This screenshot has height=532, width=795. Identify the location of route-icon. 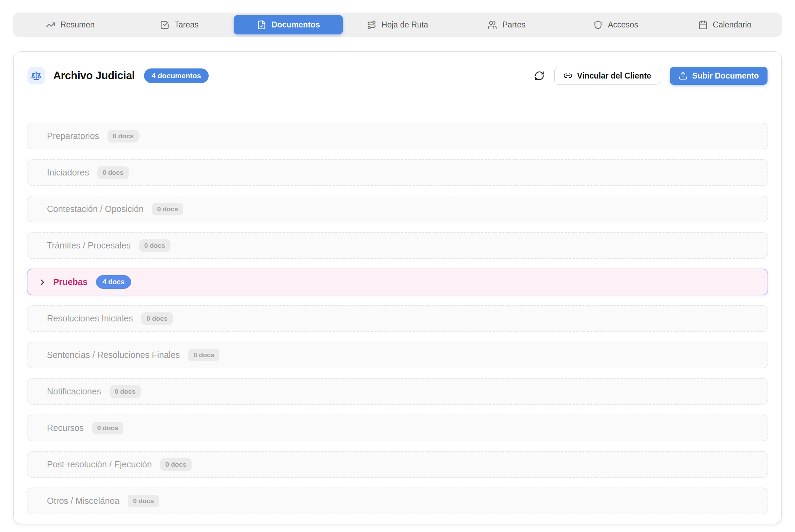
(371, 25).